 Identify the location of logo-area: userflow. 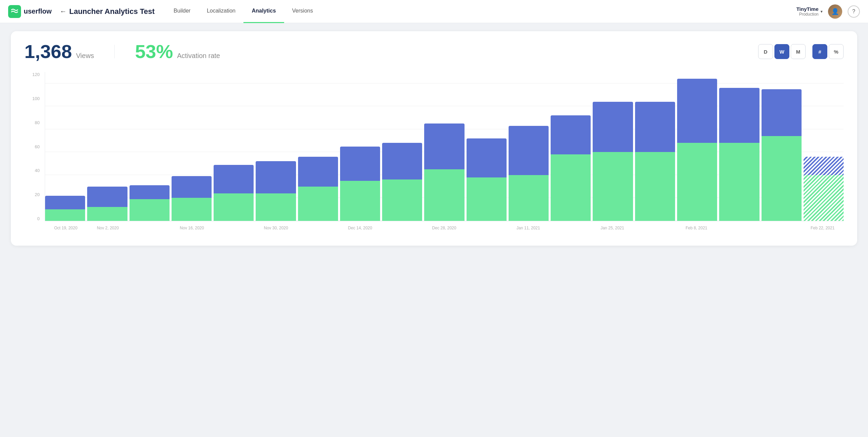
(30, 12).